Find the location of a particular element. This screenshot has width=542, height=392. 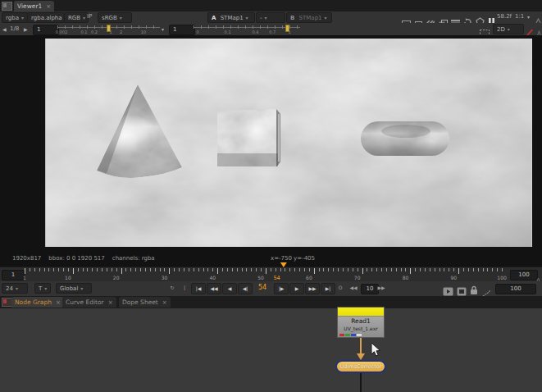

gamma-chevron-down-icon: ▾ is located at coordinates (162, 30).